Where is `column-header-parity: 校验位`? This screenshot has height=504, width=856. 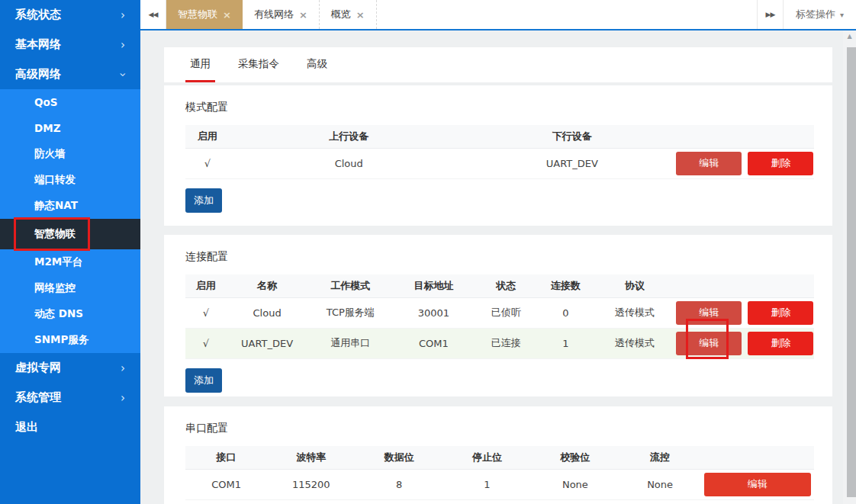
column-header-parity: 校验位 is located at coordinates (575, 457).